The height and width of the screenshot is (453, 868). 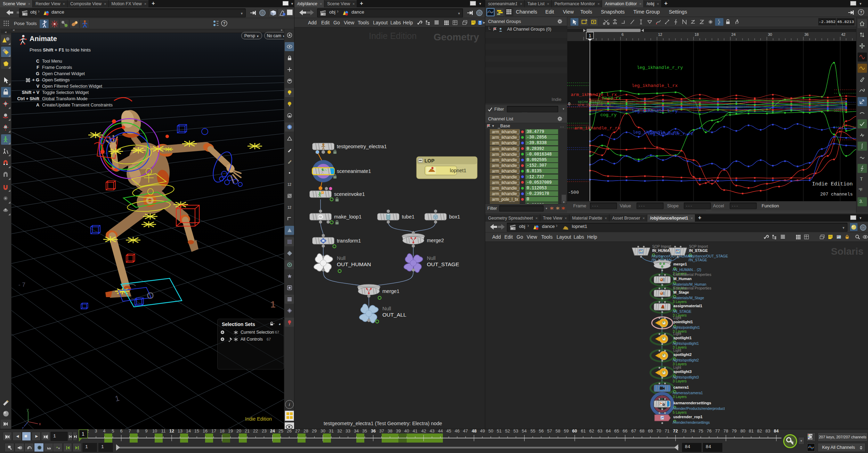 What do you see at coordinates (590, 102) in the screenshot?
I see `svg-text: spine_mid_ry` at bounding box center [590, 102].